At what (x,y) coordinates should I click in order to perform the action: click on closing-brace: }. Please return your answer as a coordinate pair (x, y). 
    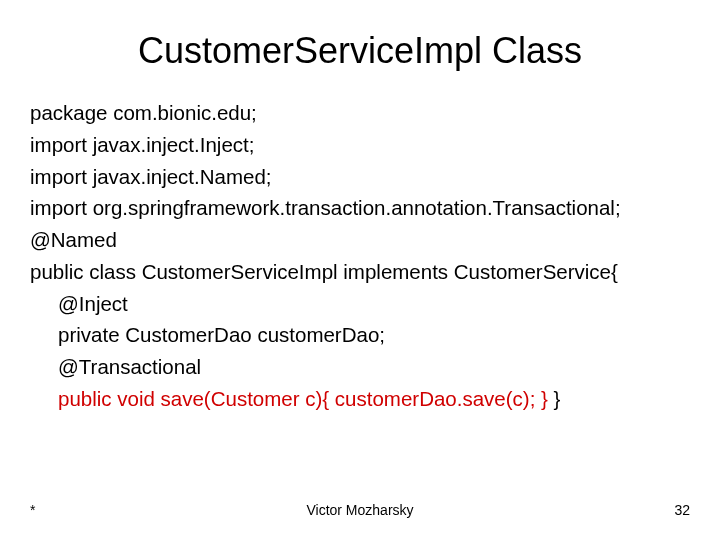
    Looking at the image, I should click on (554, 398).